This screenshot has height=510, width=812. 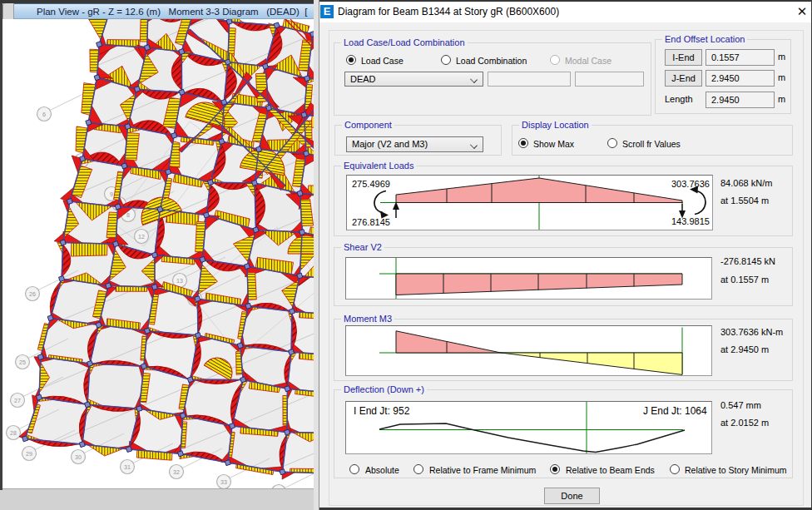 What do you see at coordinates (78, 458) in the screenshot?
I see `svg-text: 30` at bounding box center [78, 458].